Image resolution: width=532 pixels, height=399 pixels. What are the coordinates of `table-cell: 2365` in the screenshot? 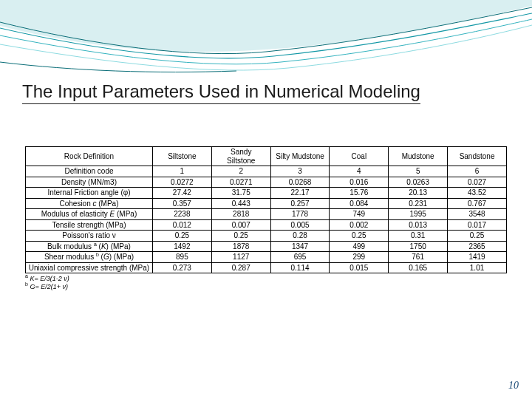 It's located at (477, 247).